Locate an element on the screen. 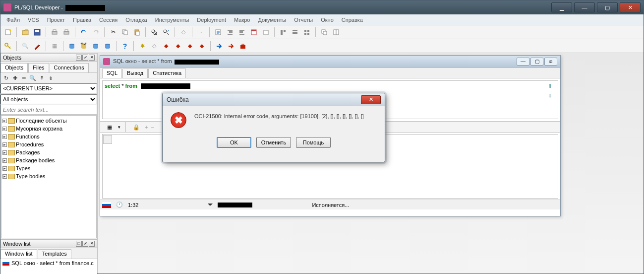 This screenshot has width=644, height=274. cube1-icon: ◆ is located at coordinates (166, 46).